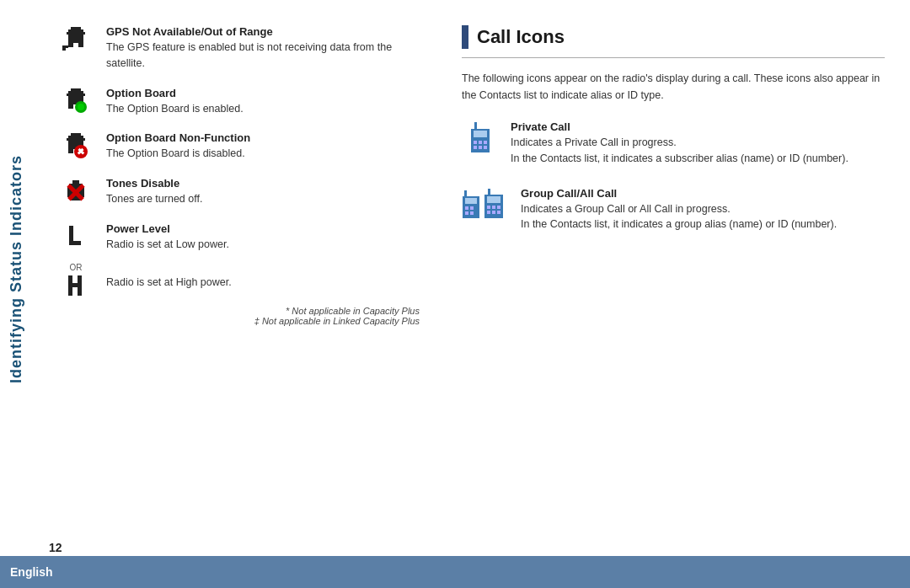 Image resolution: width=910 pixels, height=588 pixels. What do you see at coordinates (521, 37) in the screenshot?
I see `section-title: Call Icons` at bounding box center [521, 37].